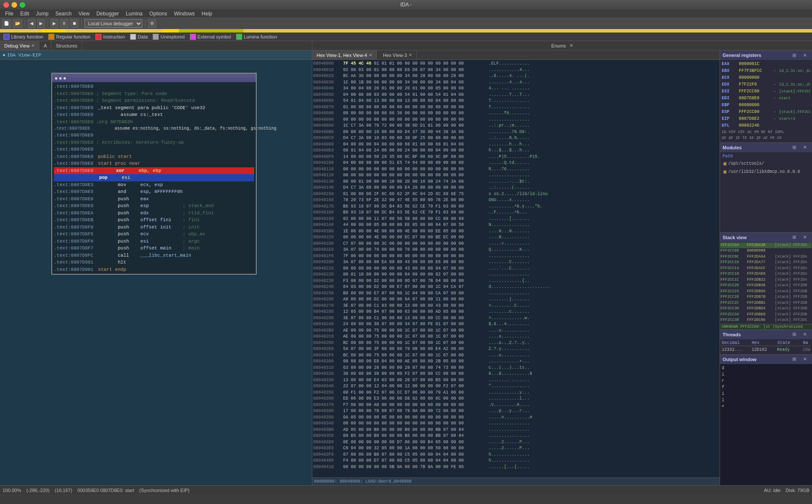 The height and width of the screenshot is (504, 812). What do you see at coordinates (805, 335) in the screenshot?
I see `threads-close: ✕` at bounding box center [805, 335].